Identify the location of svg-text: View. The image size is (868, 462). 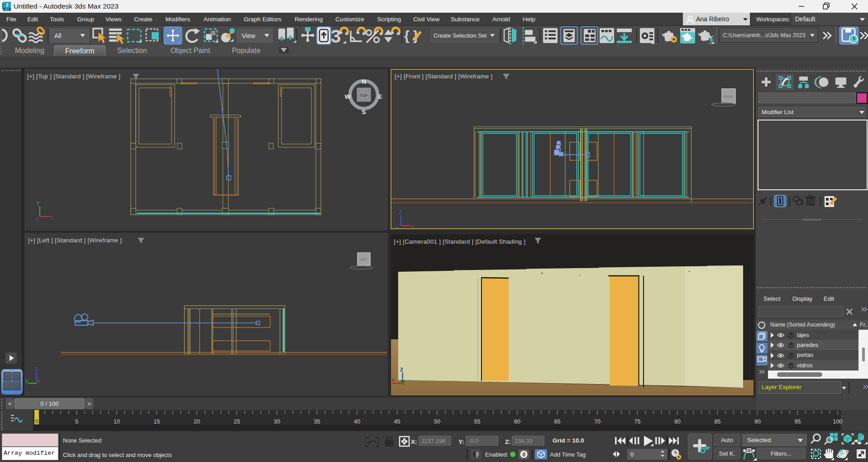
(249, 36).